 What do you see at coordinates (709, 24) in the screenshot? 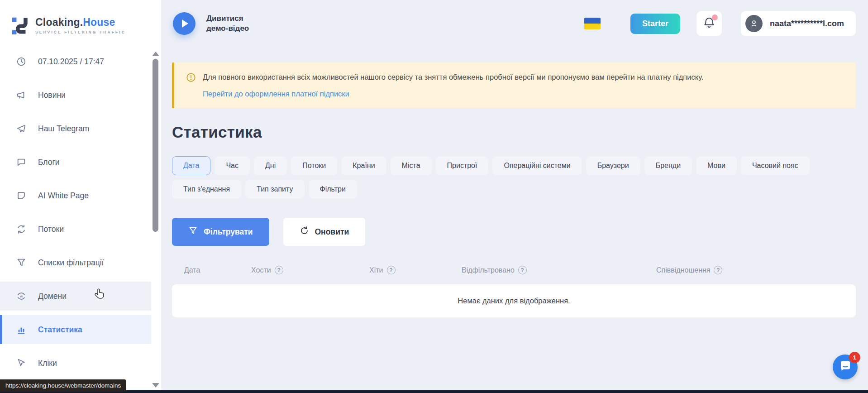
I see `notifications-button` at bounding box center [709, 24].